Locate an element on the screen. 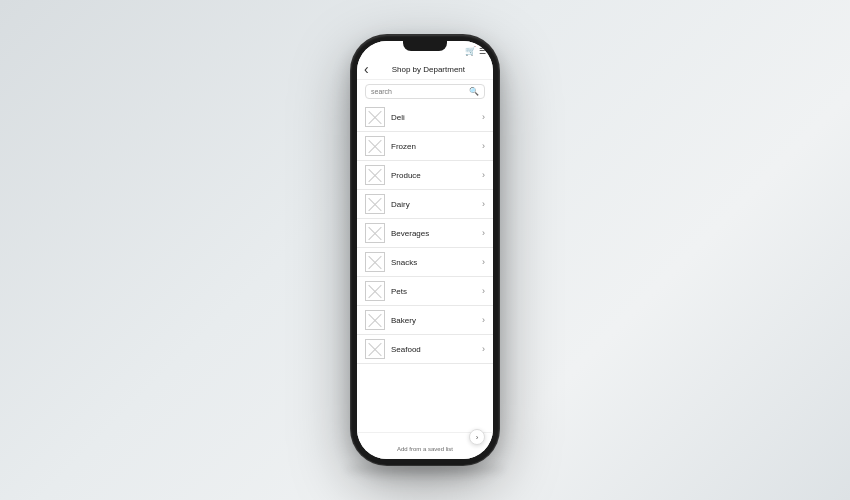 This screenshot has width=850, height=500. notch is located at coordinates (425, 46).